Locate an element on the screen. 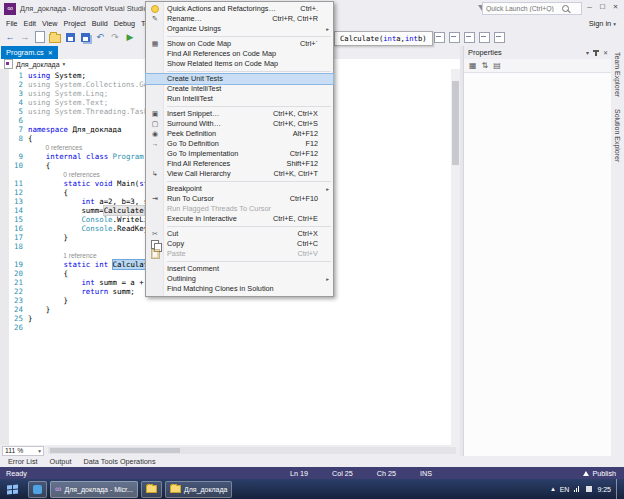 This screenshot has height=499, width=624. keyboard-layout: EN is located at coordinates (565, 490).